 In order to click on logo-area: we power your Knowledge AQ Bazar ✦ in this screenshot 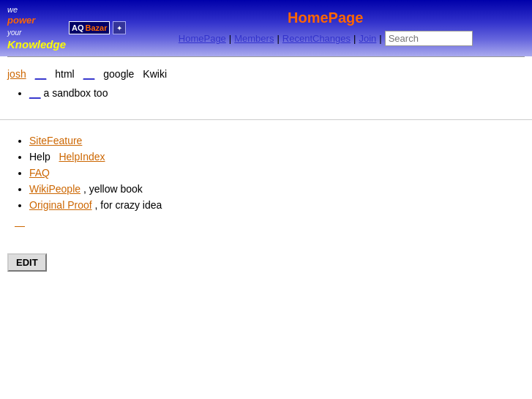, I will do `click(67, 28)`.